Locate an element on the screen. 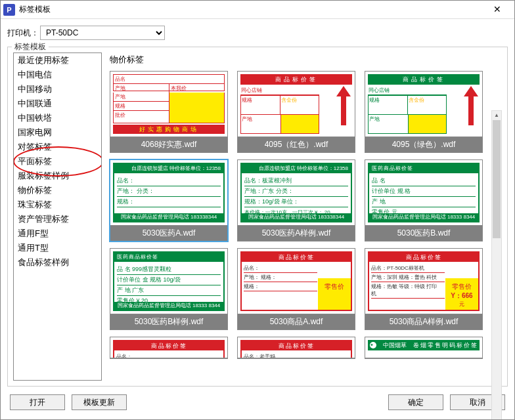 The height and width of the screenshot is (420, 515). sidebar-item: 最近使用标签 is located at coordinates (58, 60).